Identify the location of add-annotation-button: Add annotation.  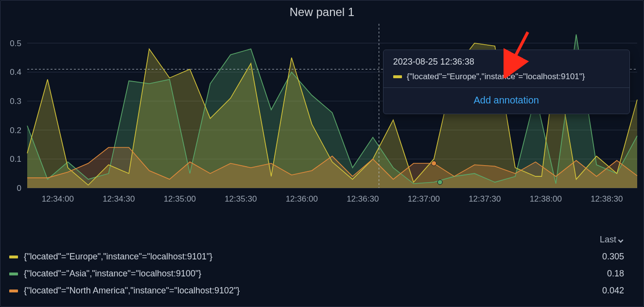
(506, 101).